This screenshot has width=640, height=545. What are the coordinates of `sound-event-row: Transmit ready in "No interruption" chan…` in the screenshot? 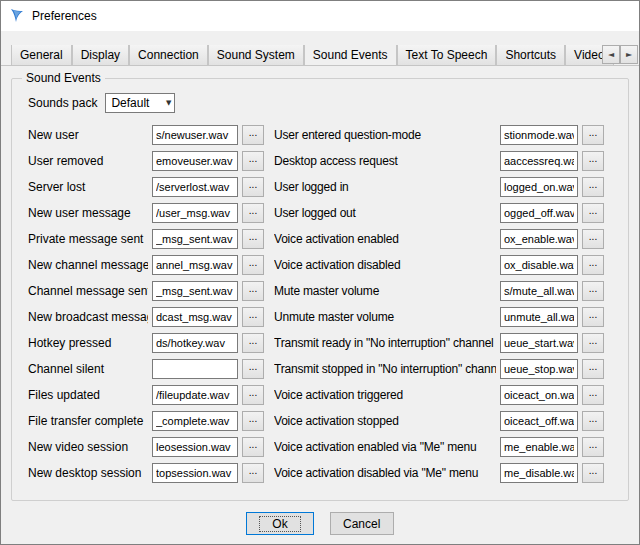 It's located at (442, 343).